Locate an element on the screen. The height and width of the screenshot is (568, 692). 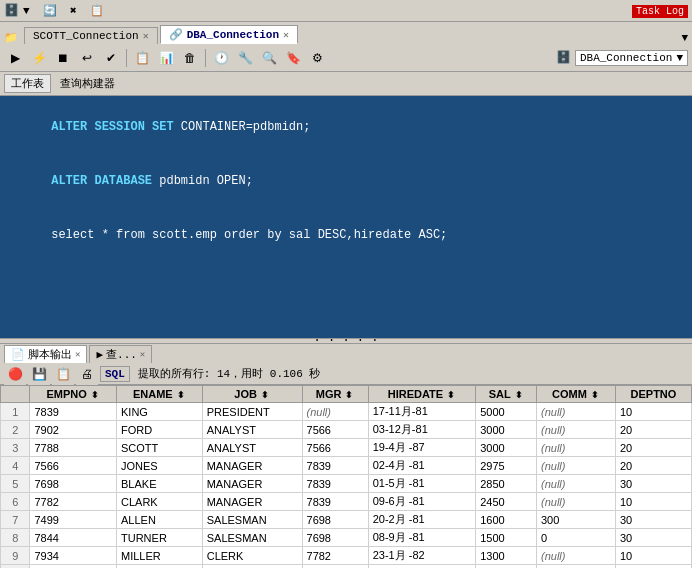
table-row: 87844TURNERSALESMAN769808-9月 -811500030 is located at coordinates (346, 538).